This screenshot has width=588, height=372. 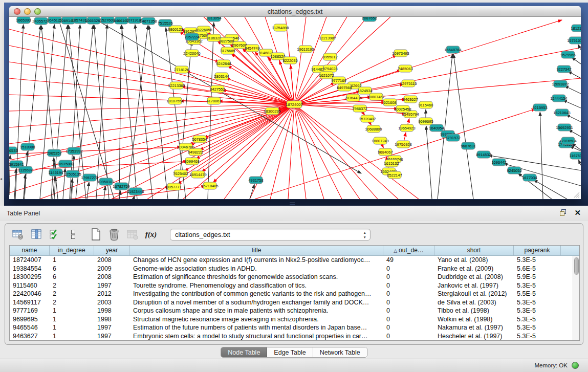 I want to click on table-cell: 2, so click(x=72, y=294).